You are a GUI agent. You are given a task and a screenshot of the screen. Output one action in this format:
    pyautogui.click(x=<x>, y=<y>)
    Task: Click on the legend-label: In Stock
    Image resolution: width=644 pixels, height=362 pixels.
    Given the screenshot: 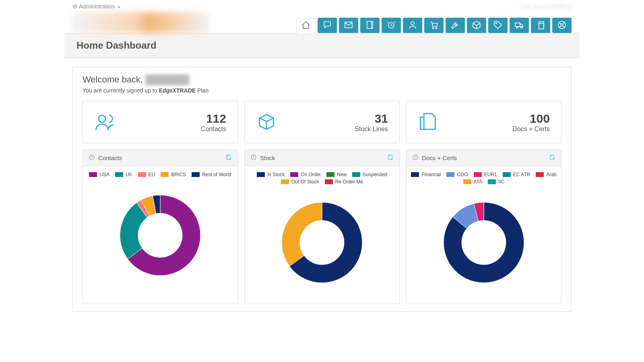 What is the action you would take?
    pyautogui.click(x=276, y=175)
    